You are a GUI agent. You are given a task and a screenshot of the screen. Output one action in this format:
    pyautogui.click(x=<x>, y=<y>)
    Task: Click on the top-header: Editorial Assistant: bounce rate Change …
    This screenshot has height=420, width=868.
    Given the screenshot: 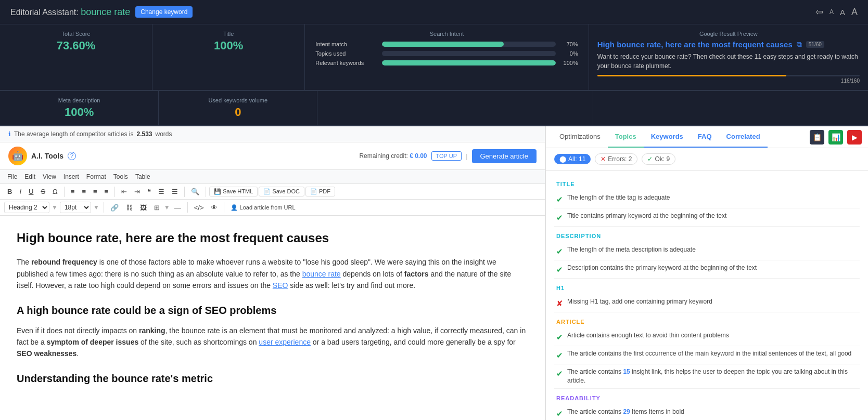 What is the action you would take?
    pyautogui.click(x=434, y=12)
    